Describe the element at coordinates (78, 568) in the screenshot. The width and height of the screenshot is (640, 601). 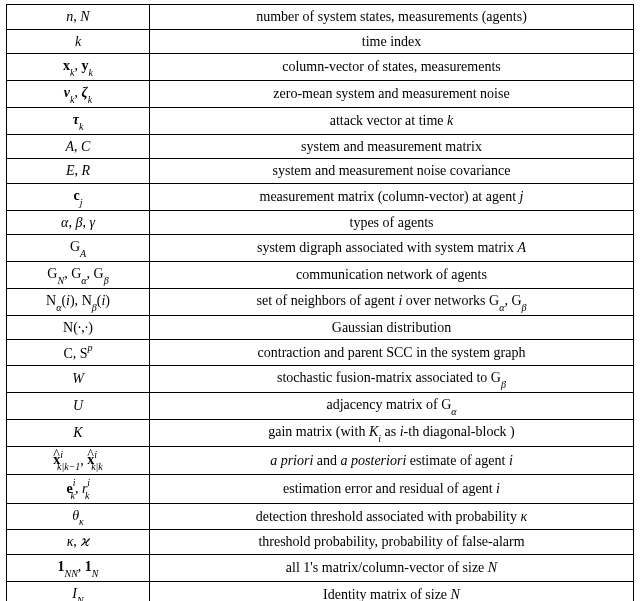
I see `symbol-cell: 1NN, 1N` at that location.